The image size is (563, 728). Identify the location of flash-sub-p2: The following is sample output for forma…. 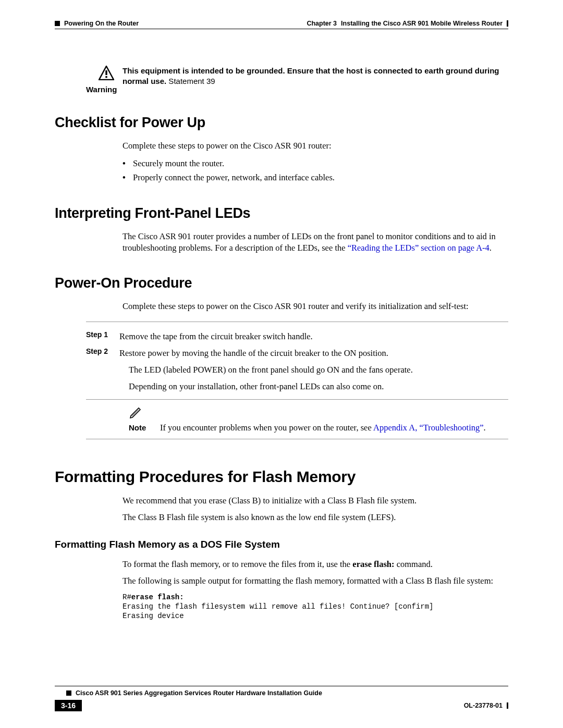
(315, 581).